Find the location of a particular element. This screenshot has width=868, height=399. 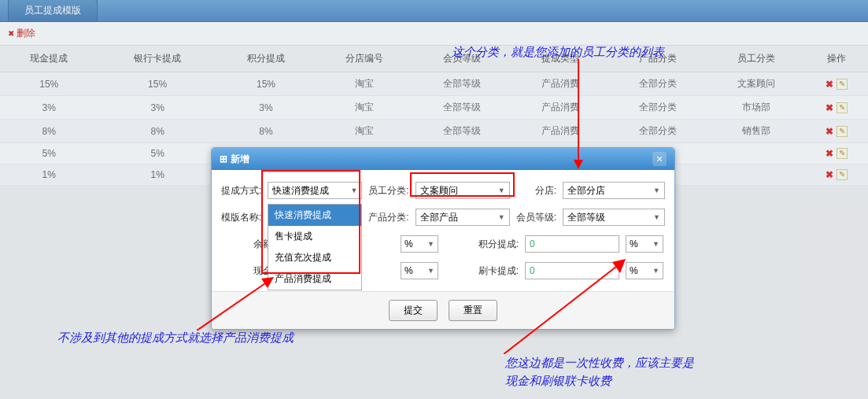

points-input is located at coordinates (572, 244).